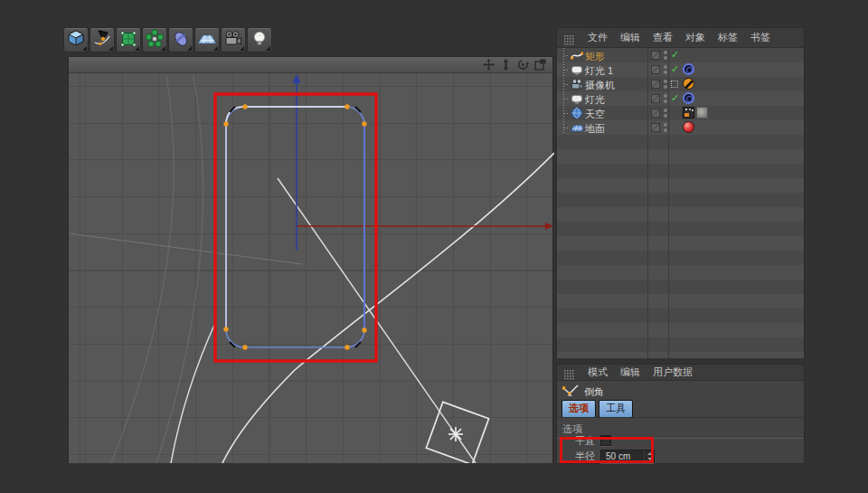 The image size is (868, 493). Describe the element at coordinates (728, 38) in the screenshot. I see `menu-5: 标签` at that location.